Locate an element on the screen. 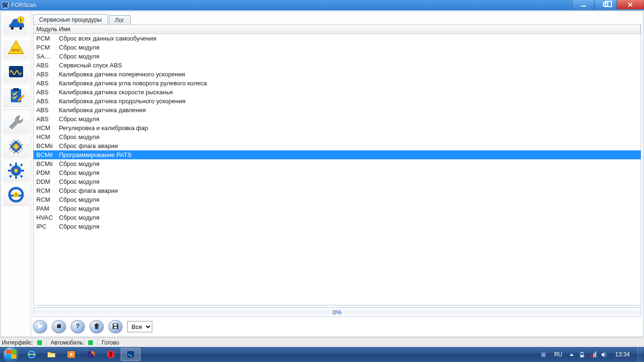 The image size is (644, 362). tab-log: Лог is located at coordinates (120, 20).